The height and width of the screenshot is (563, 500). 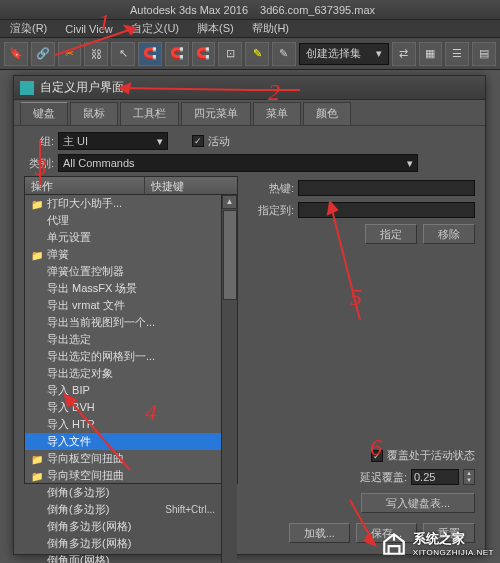 I want to click on bind-icon: ⛓, so click(x=96, y=54).